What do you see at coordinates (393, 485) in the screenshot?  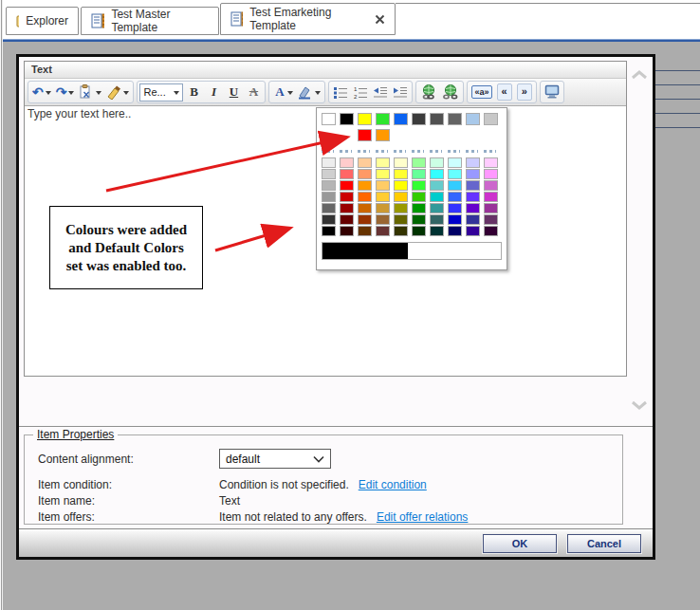 I see `edit-condition-link: Edit condition` at bounding box center [393, 485].